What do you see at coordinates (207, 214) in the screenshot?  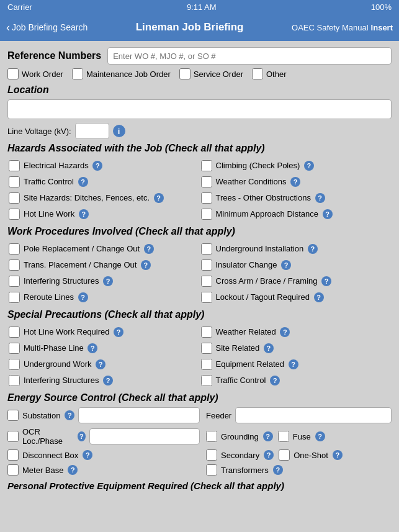 I see `min-approach-checkbox` at bounding box center [207, 214].